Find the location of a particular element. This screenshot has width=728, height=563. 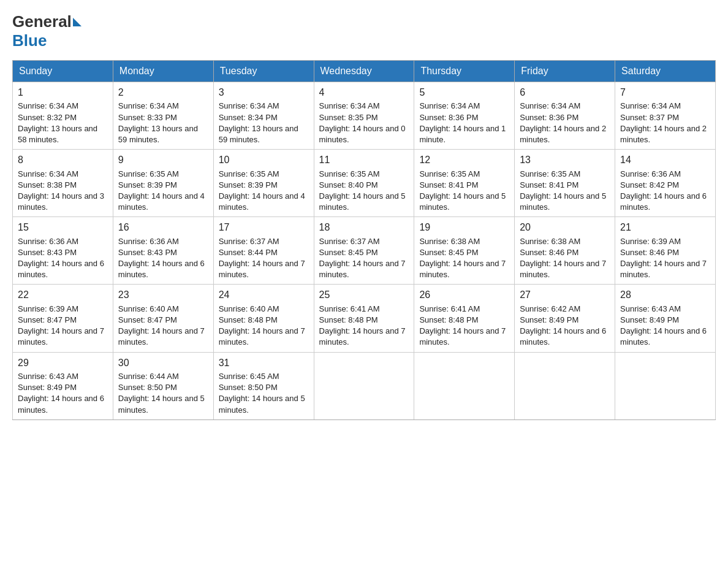

calendar-cell: 28Sunrise: 6:43 AMSunset: 8:49 PMDayligh… is located at coordinates (665, 318).